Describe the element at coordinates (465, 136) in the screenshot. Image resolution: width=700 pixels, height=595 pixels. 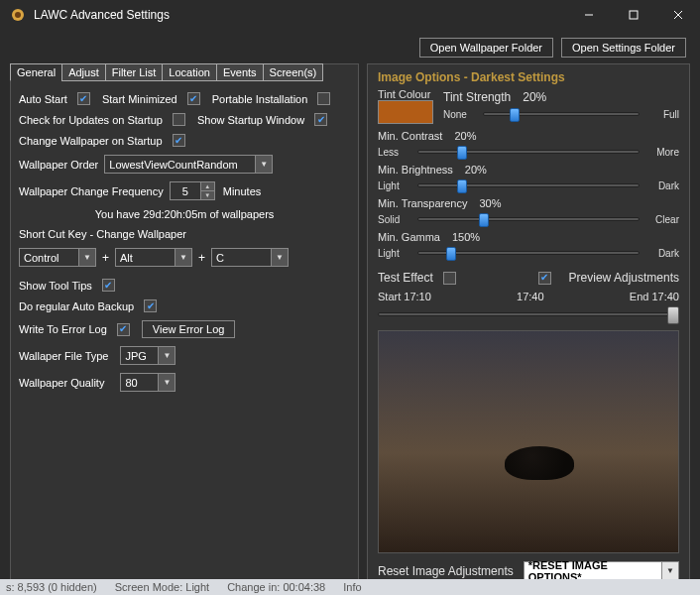
I see `contrast-value: 20%` at that location.